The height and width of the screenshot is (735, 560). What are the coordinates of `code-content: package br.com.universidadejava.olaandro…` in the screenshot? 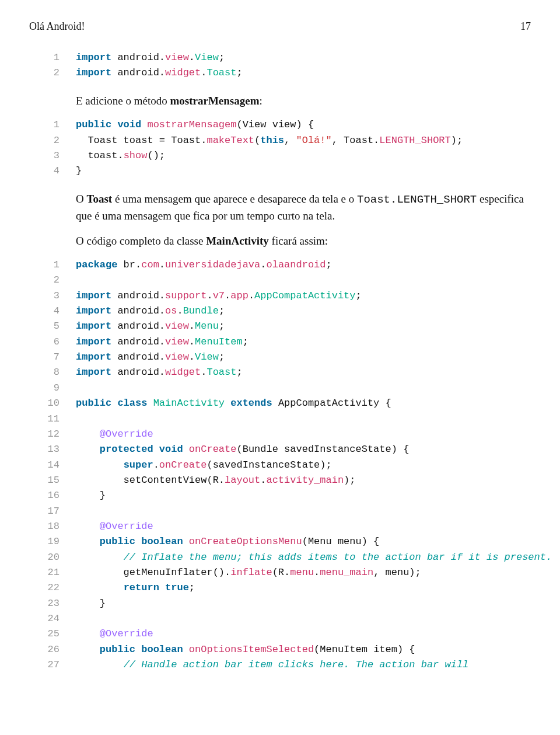 It's located at (204, 265).